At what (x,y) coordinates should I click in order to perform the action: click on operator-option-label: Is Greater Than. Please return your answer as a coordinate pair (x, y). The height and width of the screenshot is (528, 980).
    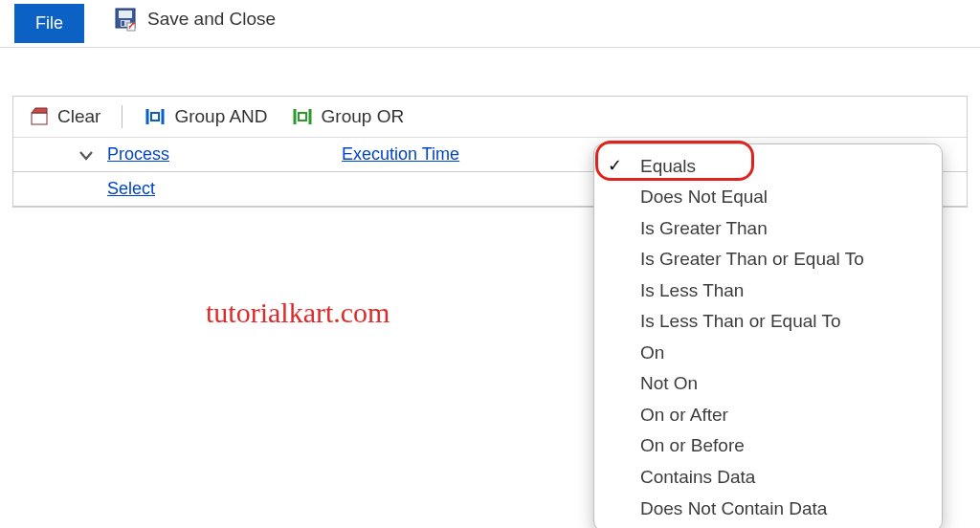
    Looking at the image, I should click on (704, 229).